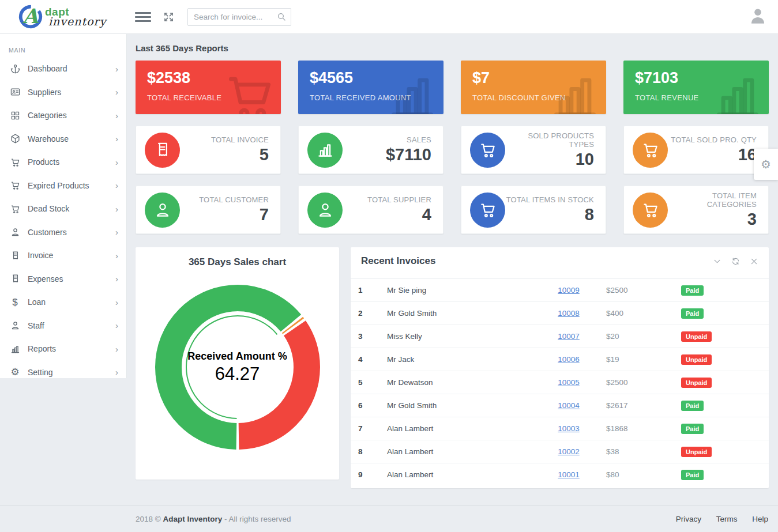 The image size is (778, 532). Describe the element at coordinates (63, 186) in the screenshot. I see `sidebar-item-expired-products: Expired Products ›` at that location.